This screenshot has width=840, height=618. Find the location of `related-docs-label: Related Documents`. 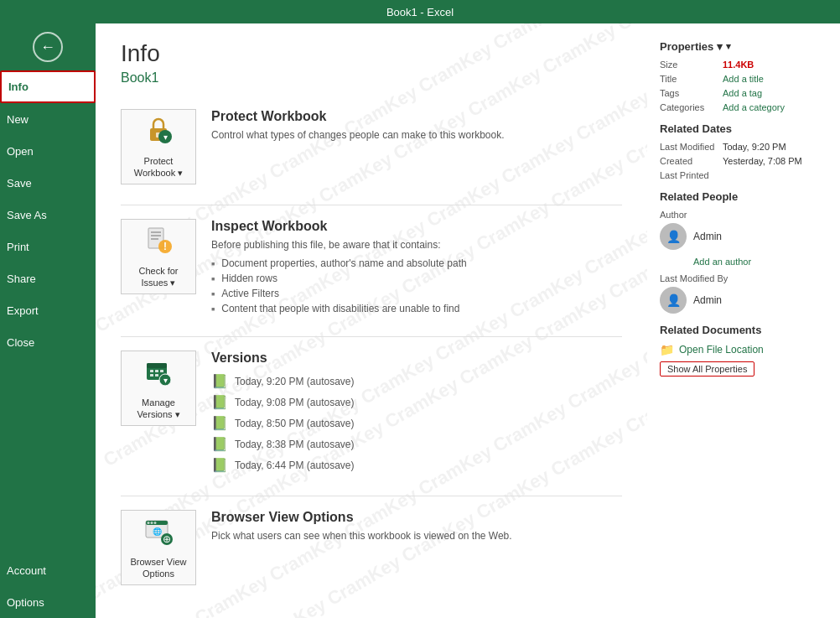

related-docs-label: Related Documents is located at coordinates (744, 330).